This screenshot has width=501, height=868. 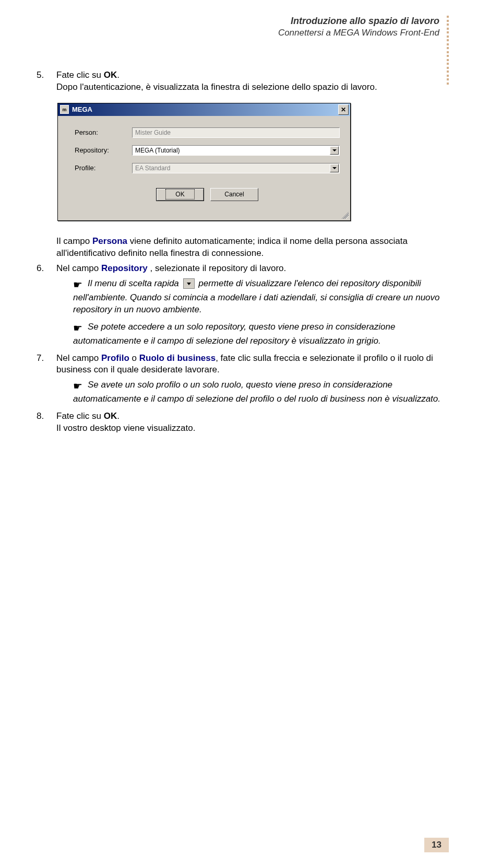 What do you see at coordinates (243, 423) in the screenshot?
I see `step-8: 8. Fate clic su OK. Il vostro desktop vi…` at bounding box center [243, 423].